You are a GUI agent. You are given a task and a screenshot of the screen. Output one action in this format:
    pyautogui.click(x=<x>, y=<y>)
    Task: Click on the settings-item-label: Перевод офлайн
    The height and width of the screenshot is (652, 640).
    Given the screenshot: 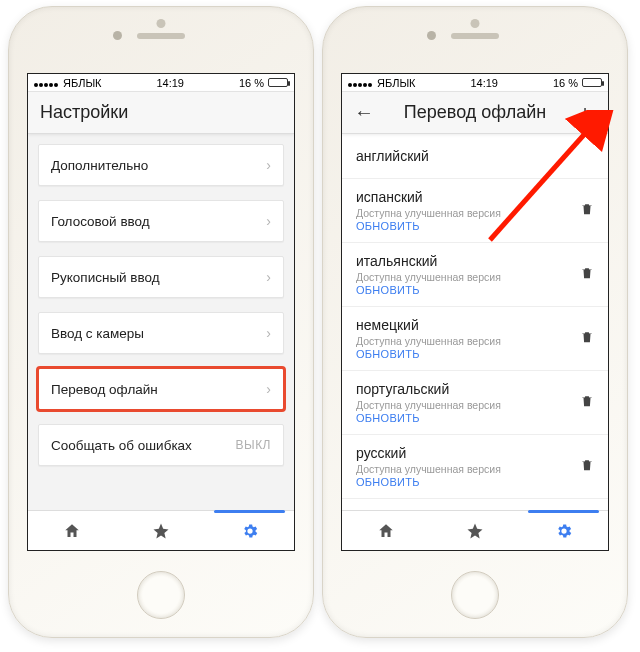 What is the action you would take?
    pyautogui.click(x=104, y=390)
    